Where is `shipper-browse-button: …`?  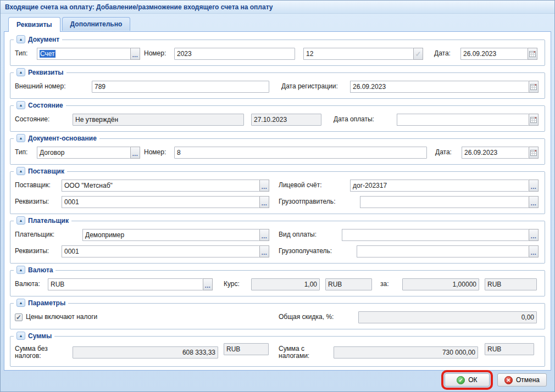
shipper-browse-button: … is located at coordinates (534, 202).